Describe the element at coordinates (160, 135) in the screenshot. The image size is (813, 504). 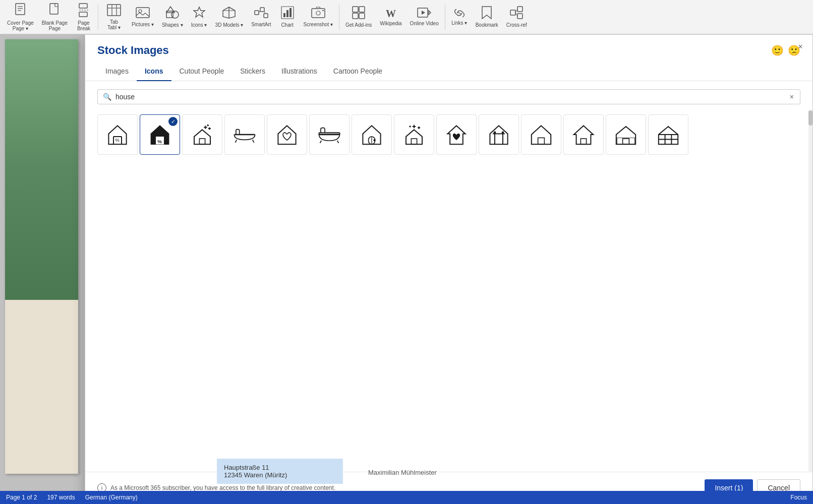
I see `icon-house-percent-selected: ✓ %` at that location.